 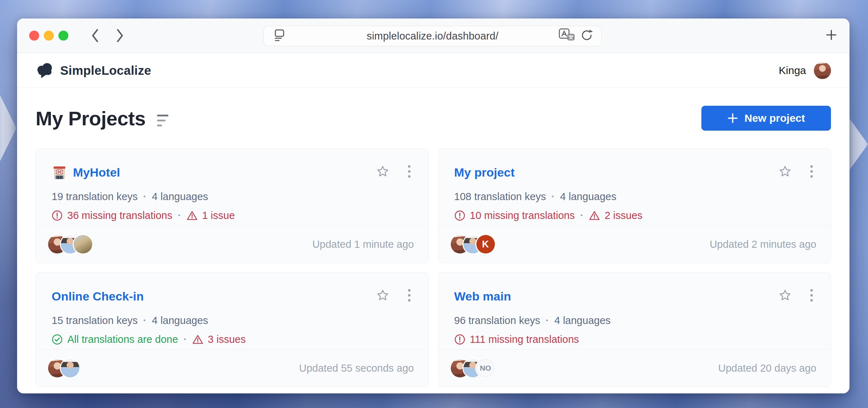 What do you see at coordinates (767, 368) in the screenshot?
I see `updated-timestamp: Updated 20 days ago` at bounding box center [767, 368].